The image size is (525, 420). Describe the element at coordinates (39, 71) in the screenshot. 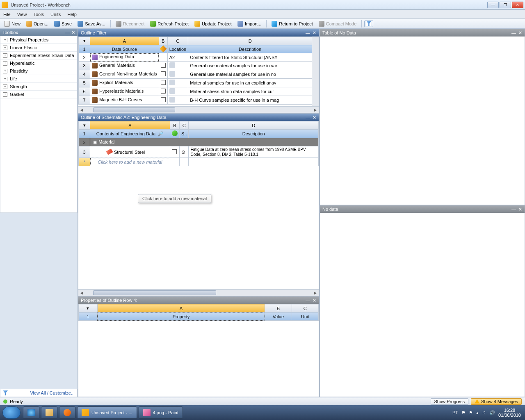

I see `toolbox-item-plasticity: +Plasticity` at that location.